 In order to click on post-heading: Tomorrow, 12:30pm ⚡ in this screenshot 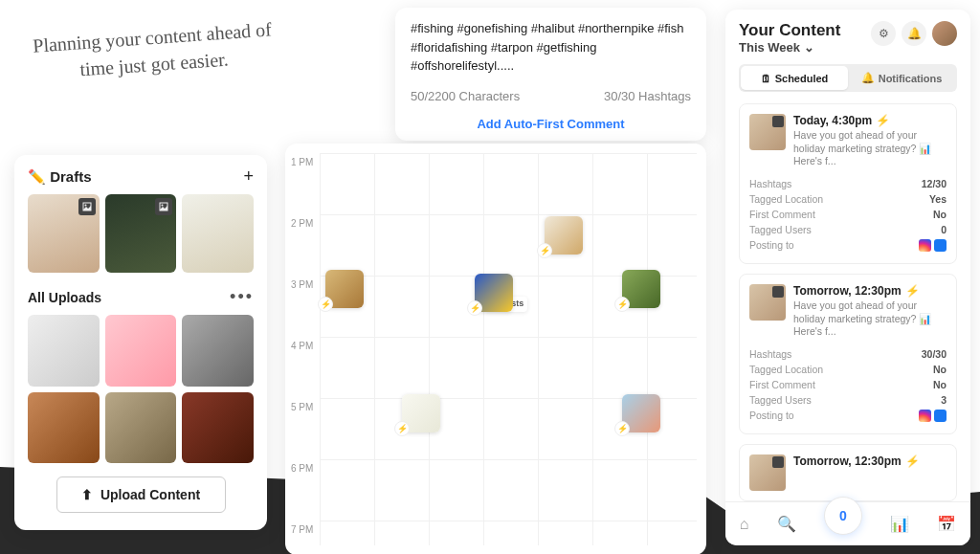, I will do `click(870, 291)`.